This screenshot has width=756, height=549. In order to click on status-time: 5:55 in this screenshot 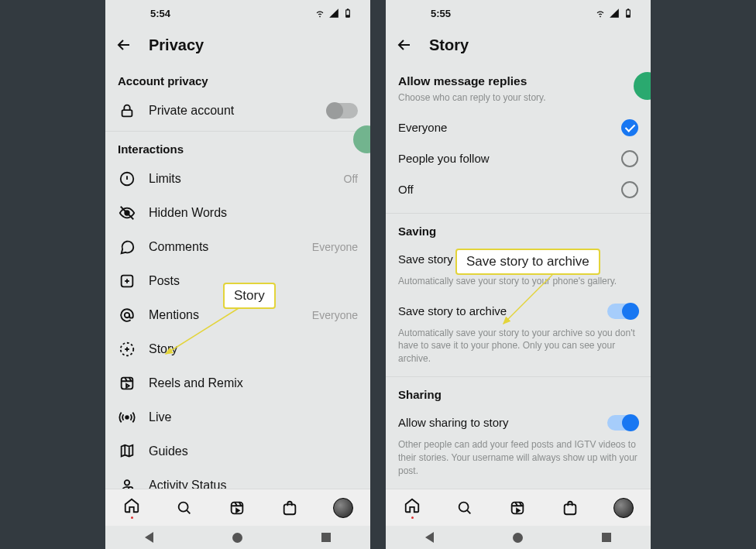, I will do `click(441, 14)`.